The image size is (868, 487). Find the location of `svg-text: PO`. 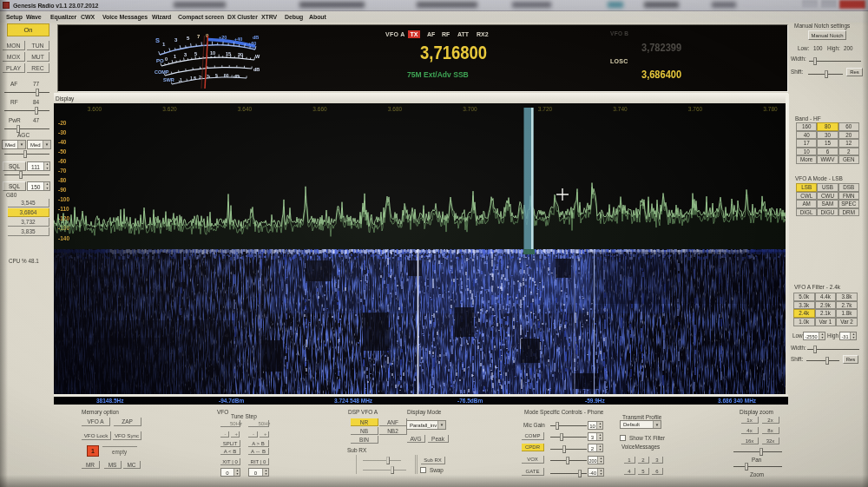

svg-text: PO is located at coordinates (160, 61).